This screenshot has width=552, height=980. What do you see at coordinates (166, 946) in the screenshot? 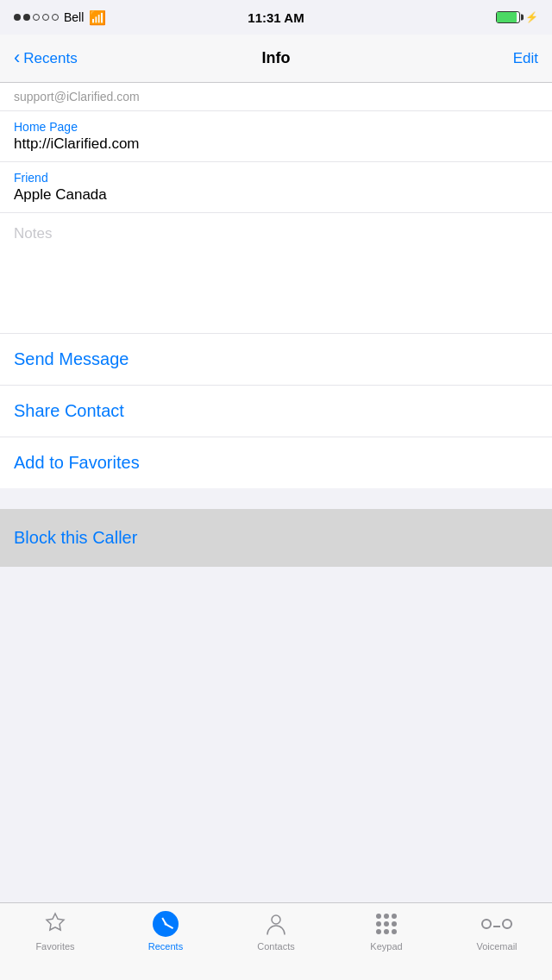
I see `recents-label: Recents` at bounding box center [166, 946].